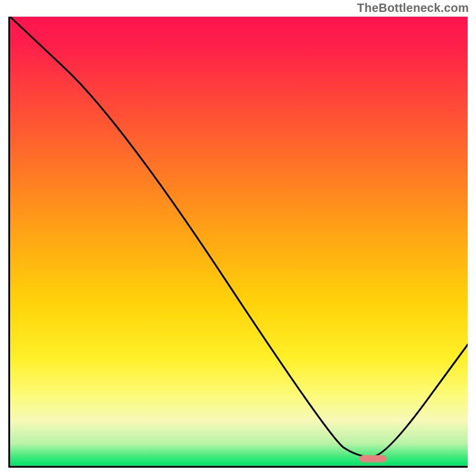 This screenshot has width=476, height=476. Describe the element at coordinates (413, 8) in the screenshot. I see `attribution-text: TheBottleneck.com` at that location.